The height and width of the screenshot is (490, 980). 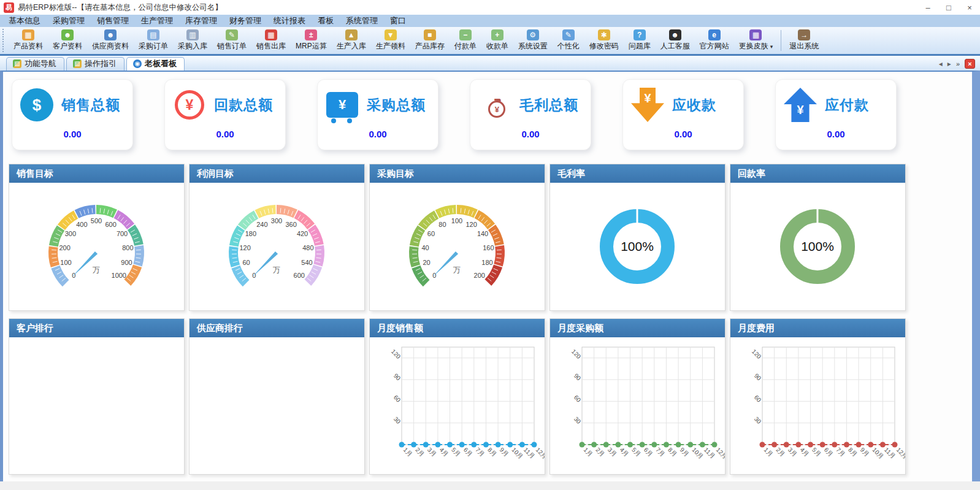 I want to click on toolbar-button: −付款单, so click(x=465, y=40).